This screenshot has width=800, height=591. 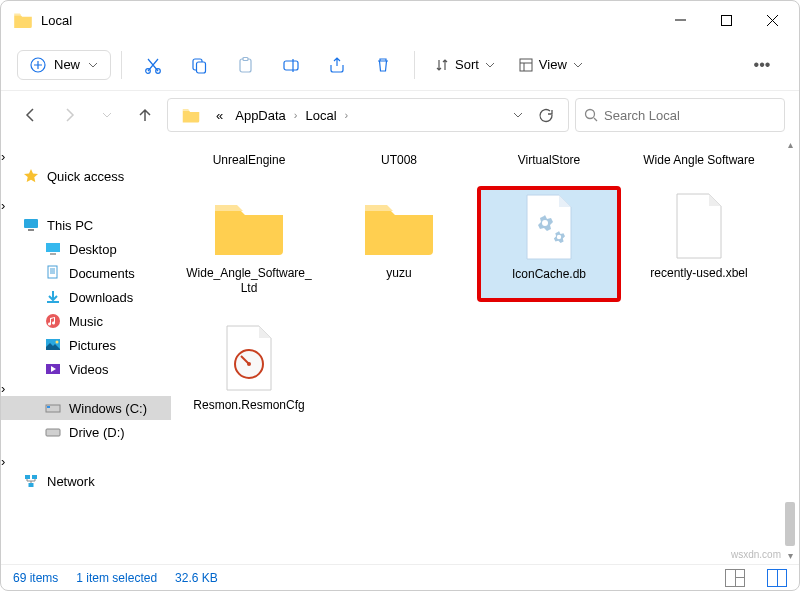 What do you see at coordinates (735, 578) in the screenshot?
I see `details-view-toggle` at bounding box center [735, 578].